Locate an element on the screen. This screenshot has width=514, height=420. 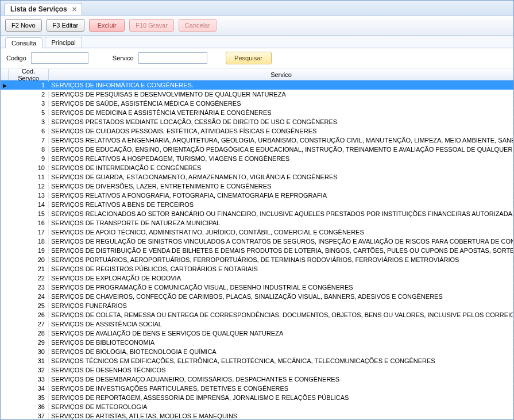
table-row: 16SERVIÇOS DE TRANSPORTE DE NATUREZA MUN… is located at coordinates (257, 223).